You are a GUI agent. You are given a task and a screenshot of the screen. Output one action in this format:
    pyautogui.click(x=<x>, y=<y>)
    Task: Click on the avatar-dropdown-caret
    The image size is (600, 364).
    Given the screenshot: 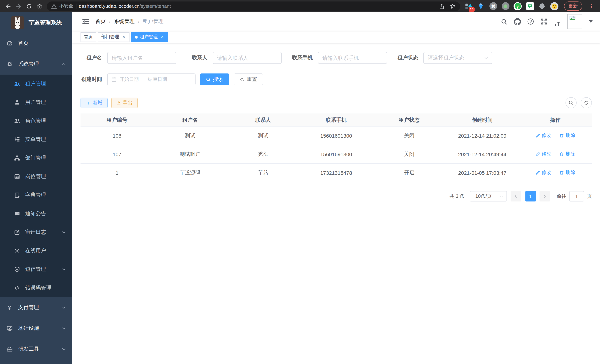 What is the action you would take?
    pyautogui.click(x=591, y=21)
    